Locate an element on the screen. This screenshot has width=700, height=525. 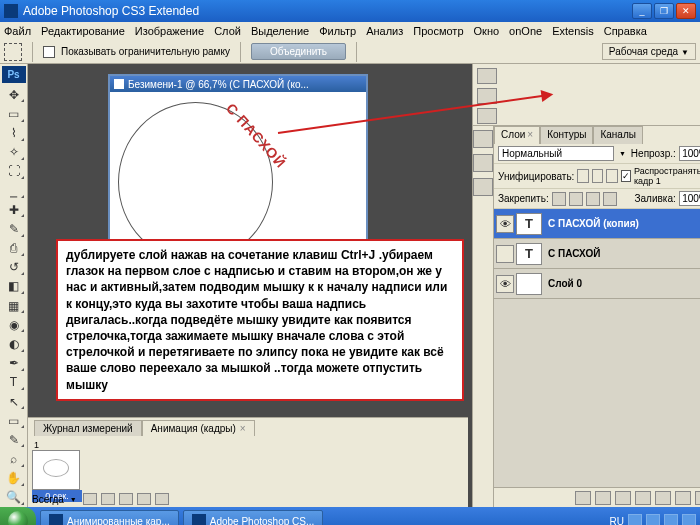
loop-select: Всегда is located at coordinates (48, 500).